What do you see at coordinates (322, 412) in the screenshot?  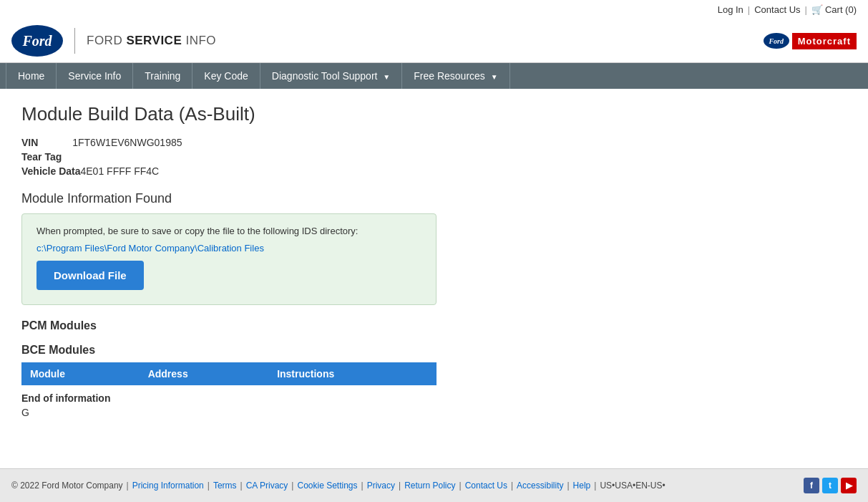 I see `g-text: G` at bounding box center [322, 412].